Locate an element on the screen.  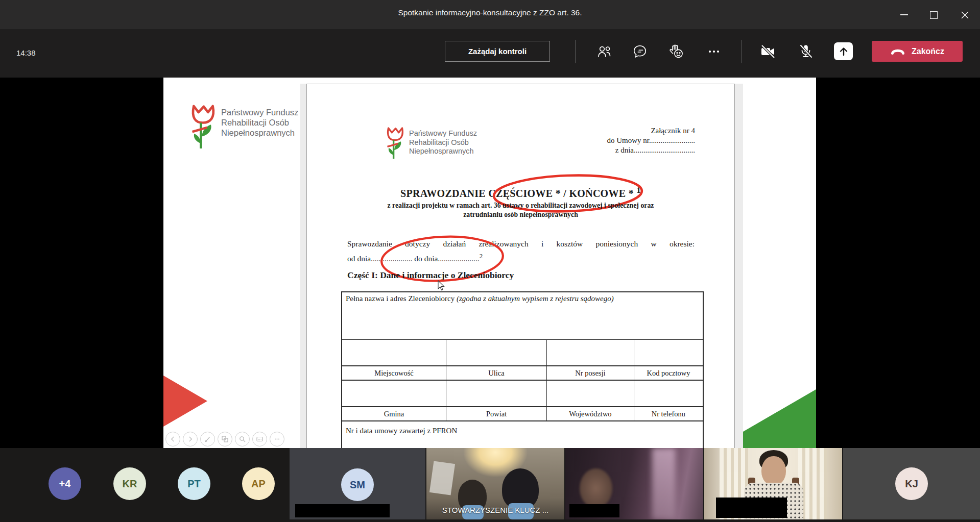
participant-tile-stowarzyszenie: STOWARZYSZENIE KLUCZ ... is located at coordinates (495, 484).